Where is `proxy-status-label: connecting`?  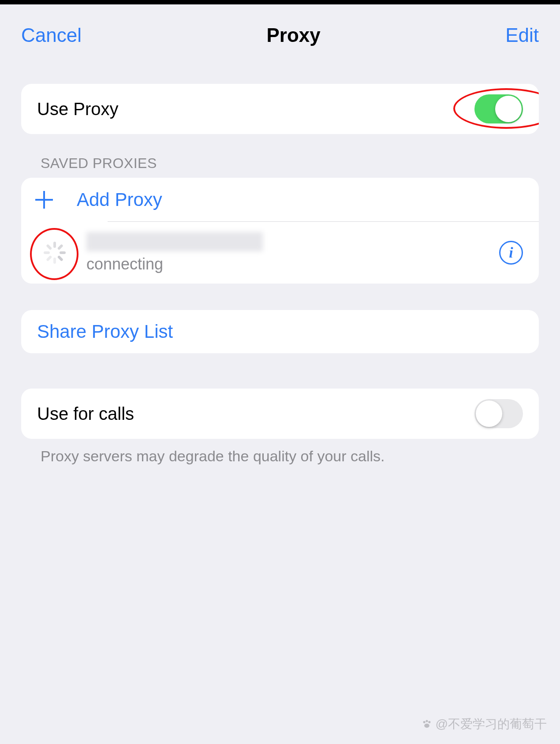 proxy-status-label: connecting is located at coordinates (293, 264).